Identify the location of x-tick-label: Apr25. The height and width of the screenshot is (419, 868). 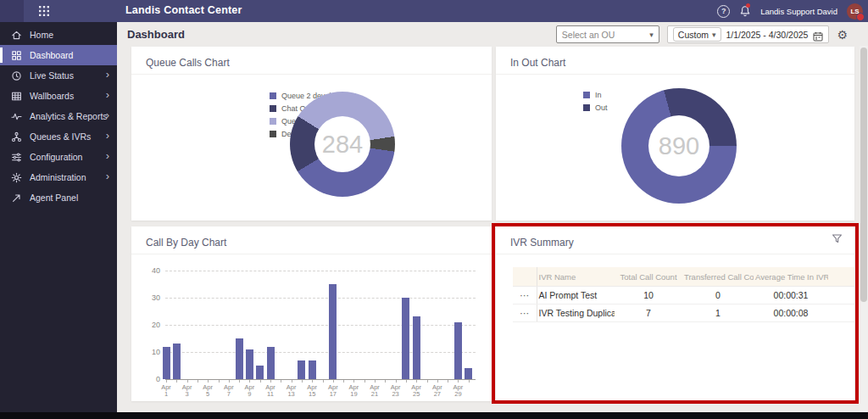
(416, 391).